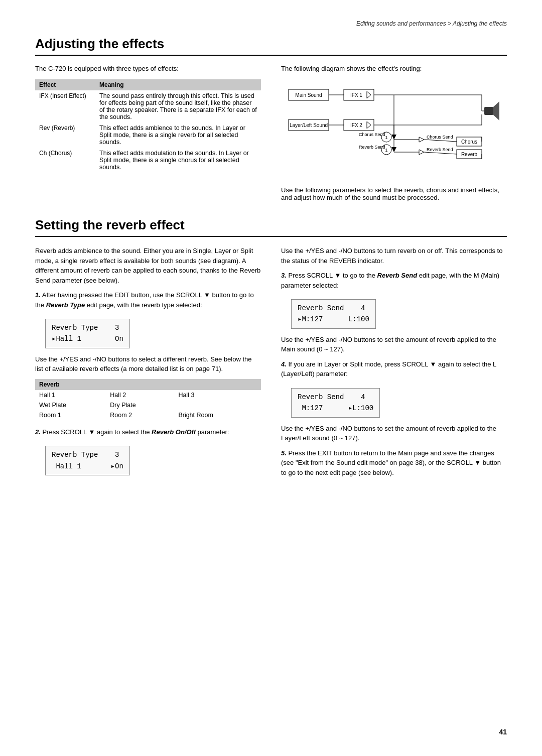  Describe the element at coordinates (145, 300) in the screenshot. I see `step1-before: After having pressed the EDIT button, us…` at that location.